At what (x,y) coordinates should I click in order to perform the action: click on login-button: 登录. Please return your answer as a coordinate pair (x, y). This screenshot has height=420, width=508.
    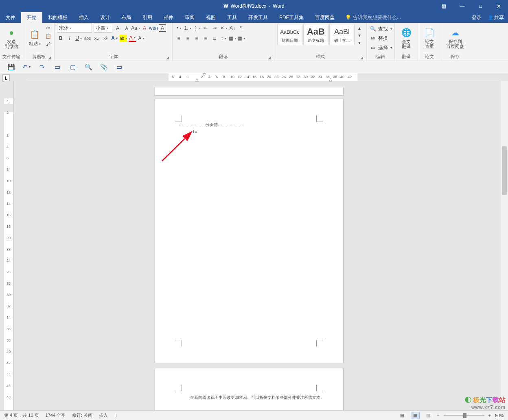
    Looking at the image, I should click on (477, 18).